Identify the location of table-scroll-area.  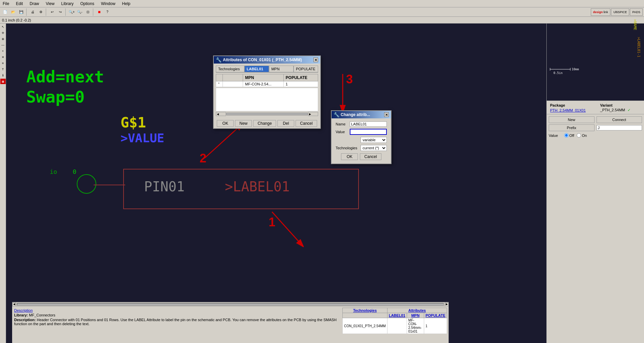
(267, 100).